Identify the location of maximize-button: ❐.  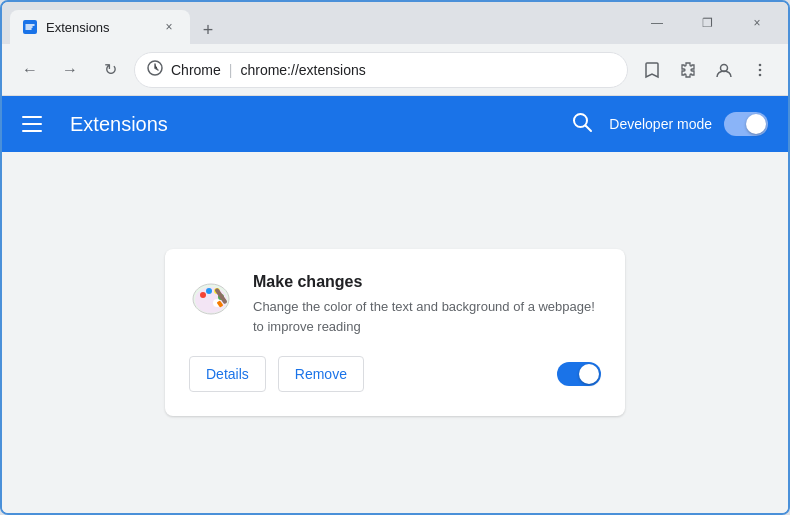
(707, 23).